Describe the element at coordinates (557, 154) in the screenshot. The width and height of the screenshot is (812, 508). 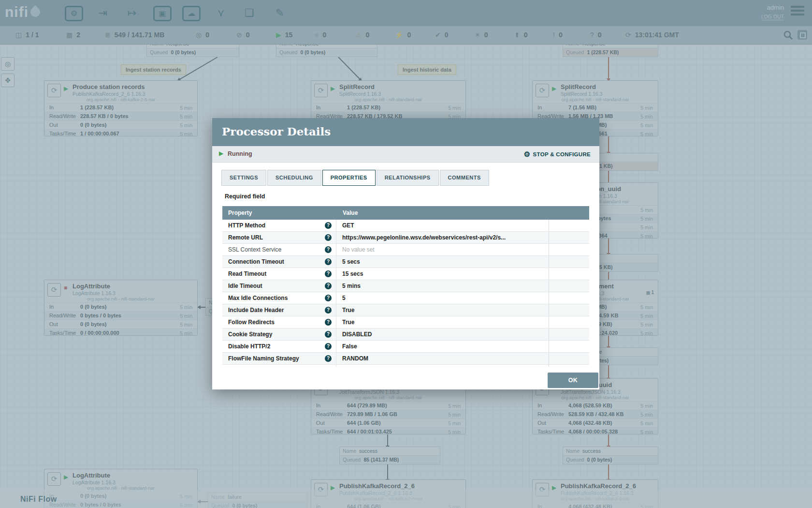
I see `stop-and-configure-button: ⚙STOP & CONFIGURE` at that location.